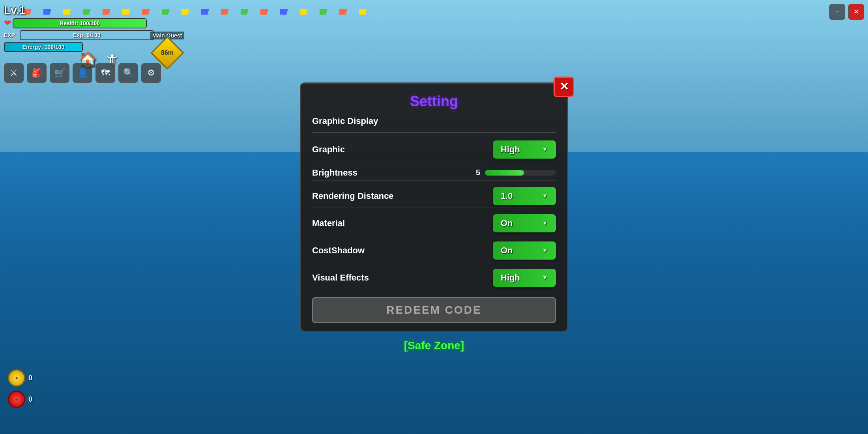 Image resolution: width=868 pixels, height=434 pixels. Describe the element at coordinates (339, 251) in the screenshot. I see `costshadow-label: CostShadow` at that location.